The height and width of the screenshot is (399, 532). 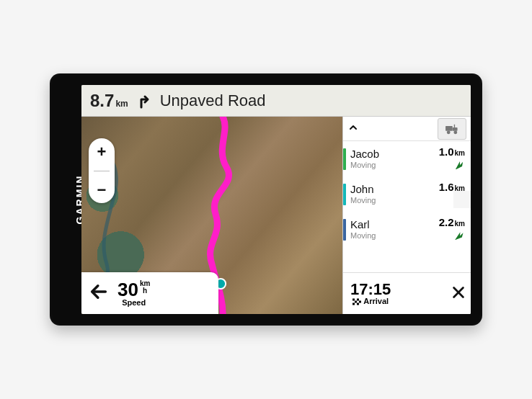 I want to click on speed-unit: km h, so click(x=145, y=287).